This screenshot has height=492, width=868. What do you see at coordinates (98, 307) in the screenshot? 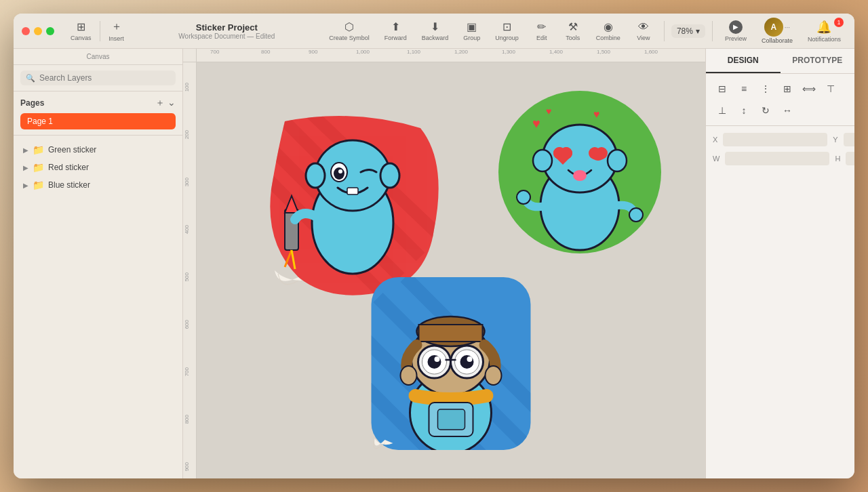
I see `layers-section: ▶ 📁 Green sticker ▶ 📁 Red sticker ▶ 📁 Bl…` at bounding box center [98, 307].